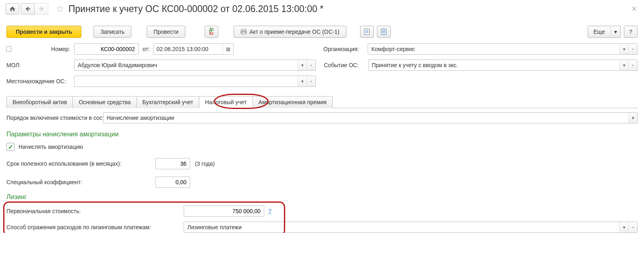 This screenshot has width=644, height=261. Describe the element at coordinates (55, 118) in the screenshot. I see `order-label: Порядок включения стоимости в состав рас…` at that location.